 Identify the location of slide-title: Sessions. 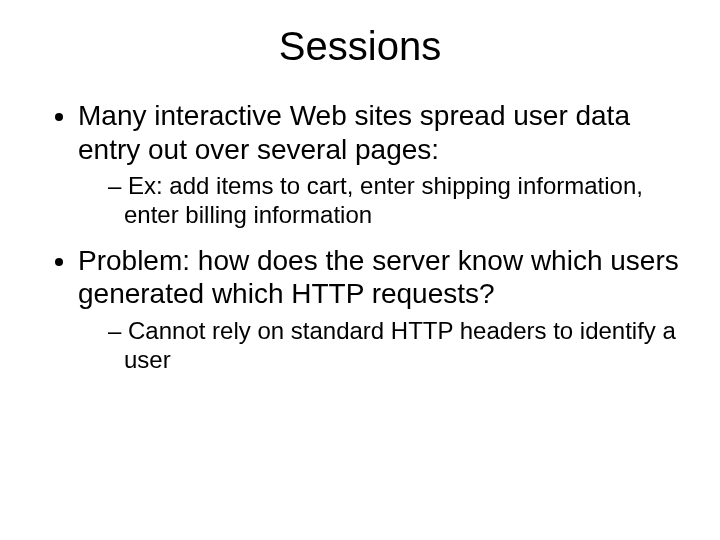
(360, 40).